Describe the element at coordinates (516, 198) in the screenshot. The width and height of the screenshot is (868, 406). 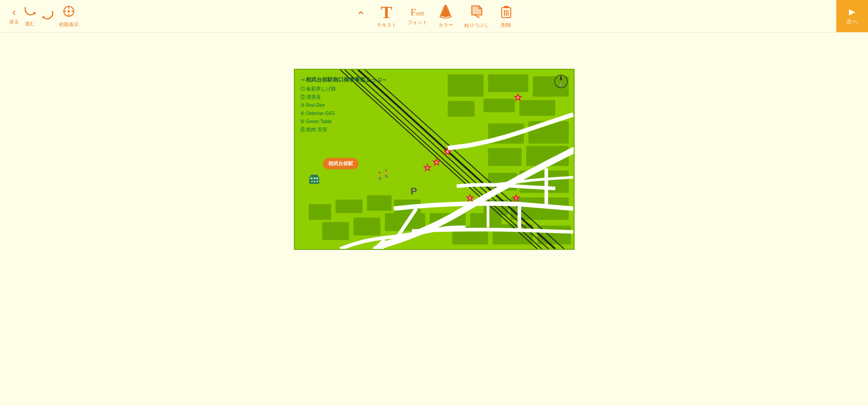
I see `svg-text: 1` at that location.